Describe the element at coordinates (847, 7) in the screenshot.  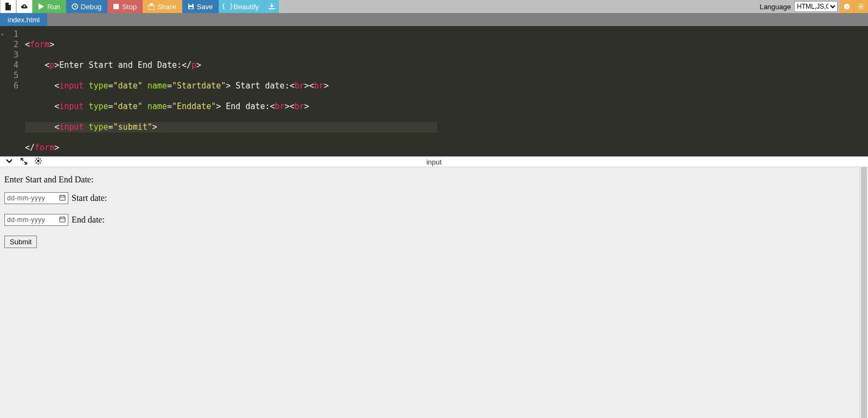
I see `info-icon: i` at that location.